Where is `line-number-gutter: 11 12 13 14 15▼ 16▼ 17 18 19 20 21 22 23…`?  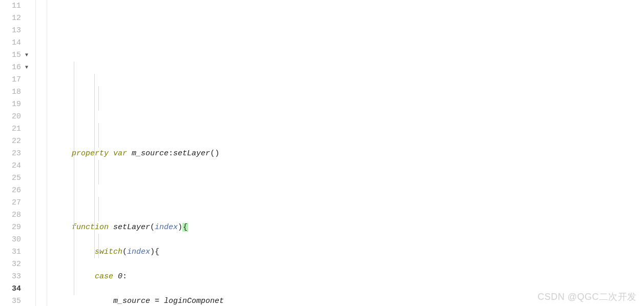
line-number-gutter: 11 12 13 14 15▼ 16▼ 17 18 19 20 21 22 23… is located at coordinates (18, 153).